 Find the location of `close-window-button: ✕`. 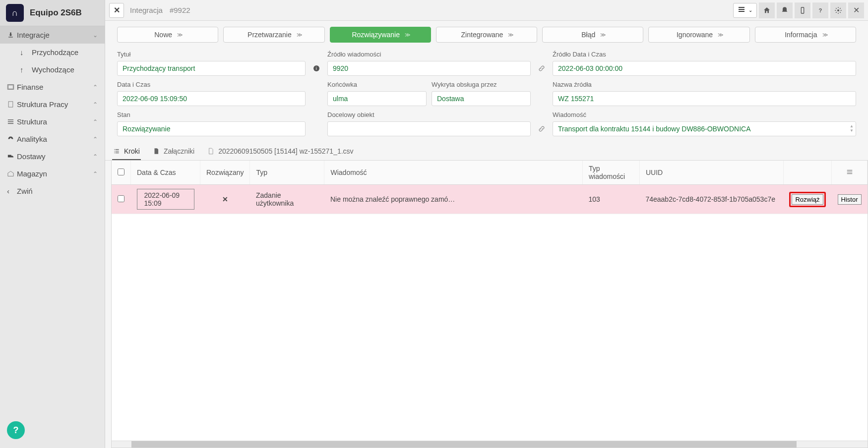

close-window-button: ✕ is located at coordinates (856, 10).